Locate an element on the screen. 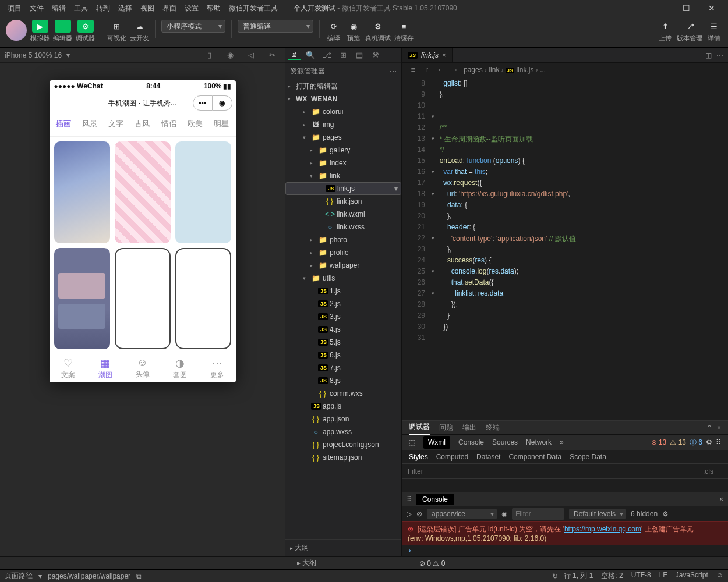 This screenshot has width=728, height=582. device-info: iPhone 5 100% 16 is located at coordinates (33, 55).